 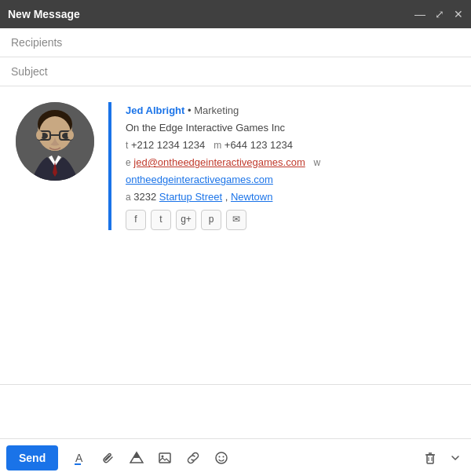 What do you see at coordinates (259, 145) in the screenshot?
I see `sig-mobile: +644 123 1234` at bounding box center [259, 145].